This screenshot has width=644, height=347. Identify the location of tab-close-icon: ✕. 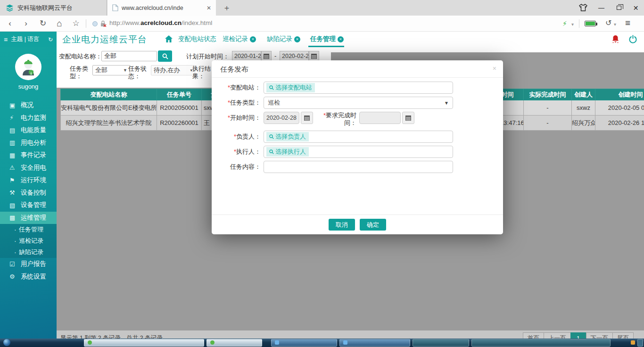
(209, 8).